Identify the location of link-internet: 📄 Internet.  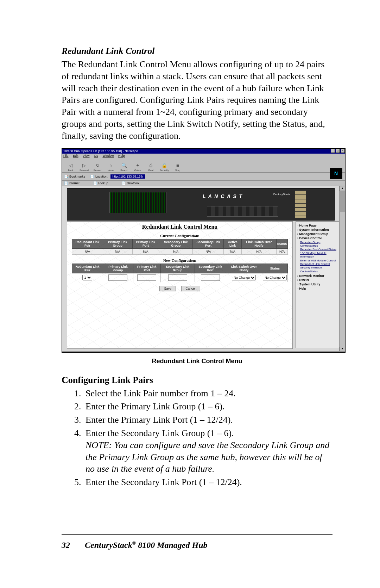
(75, 183).